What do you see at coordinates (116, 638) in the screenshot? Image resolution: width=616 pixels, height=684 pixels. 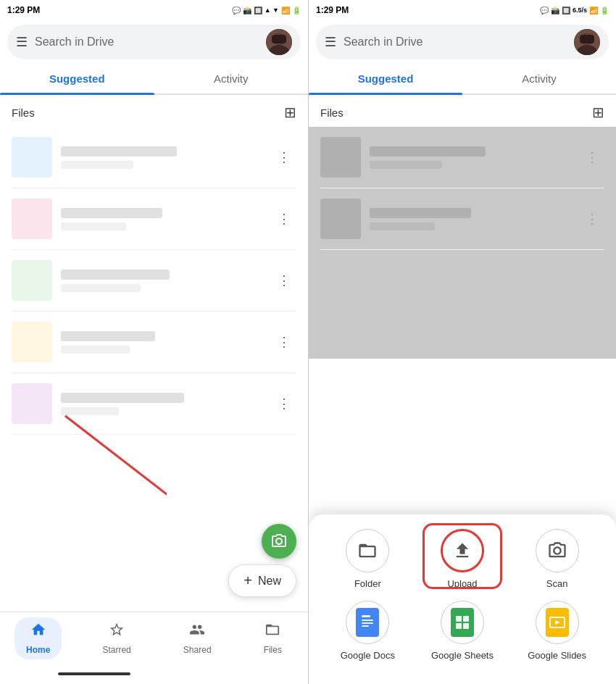 I see `nav-starred: Starred` at bounding box center [116, 638].